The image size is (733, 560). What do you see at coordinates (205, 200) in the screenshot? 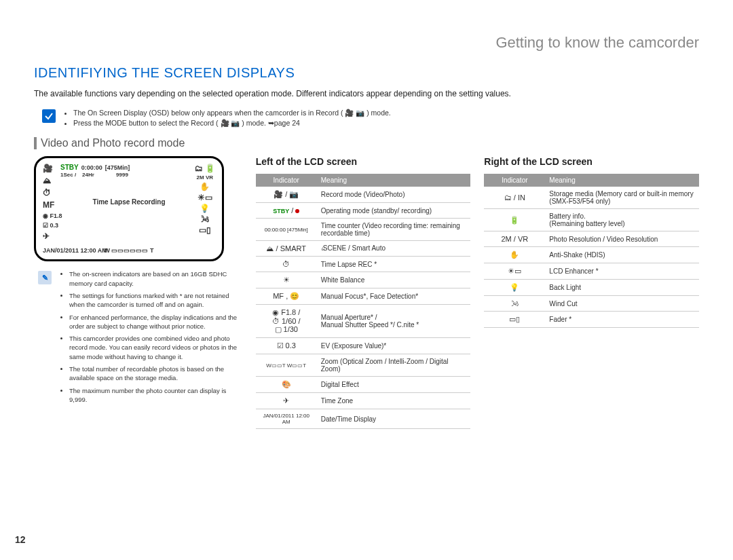
I see `lcd-right-icons: 🗂 🔋2M VR✋☀▭💡🌬▭▯` at bounding box center [205, 200].